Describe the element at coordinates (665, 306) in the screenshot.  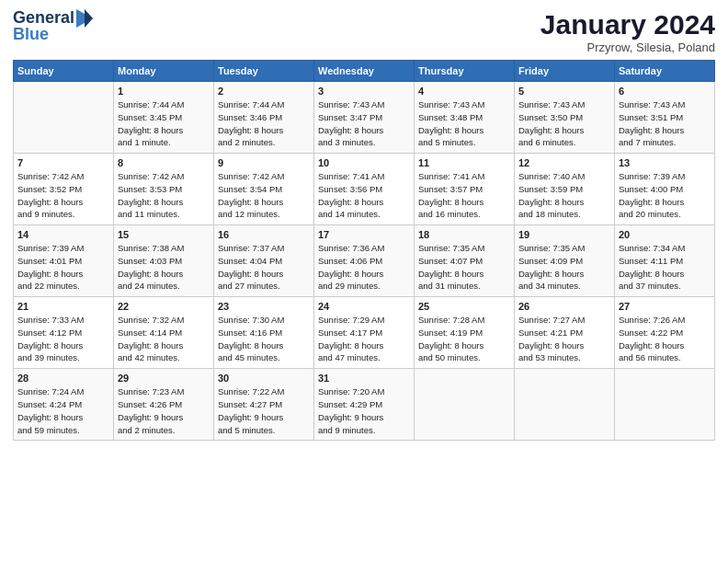
I see `day-number: 27` at that location.